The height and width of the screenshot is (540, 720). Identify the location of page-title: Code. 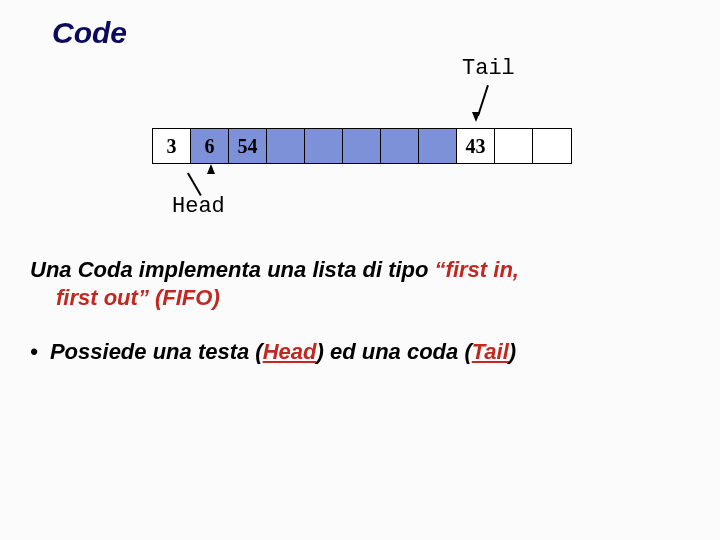
(90, 33).